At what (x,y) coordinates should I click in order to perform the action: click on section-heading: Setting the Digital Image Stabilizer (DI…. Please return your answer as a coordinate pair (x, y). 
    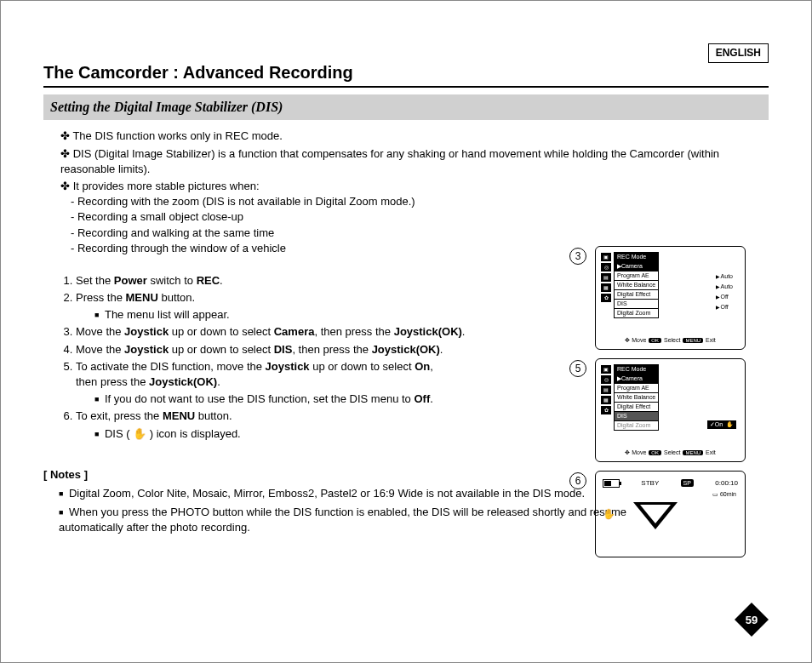
    Looking at the image, I should click on (406, 107).